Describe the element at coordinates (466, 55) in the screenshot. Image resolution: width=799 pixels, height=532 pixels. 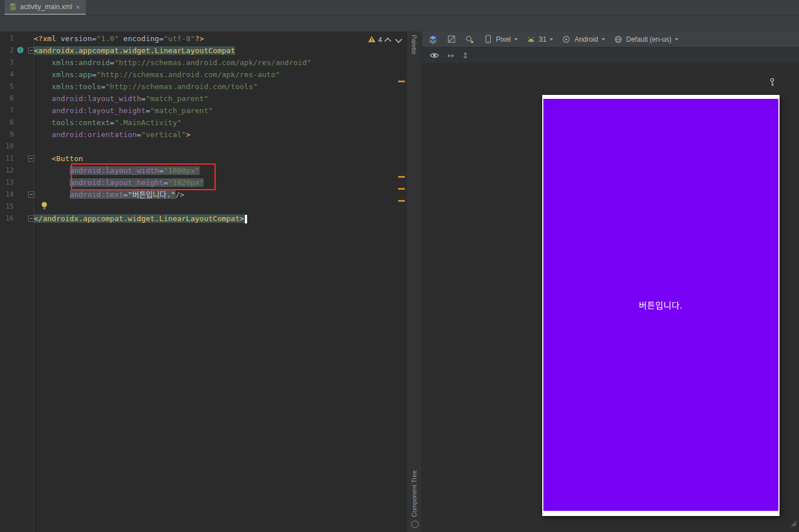
I see `swap-vertical-icon: ↕` at that location.